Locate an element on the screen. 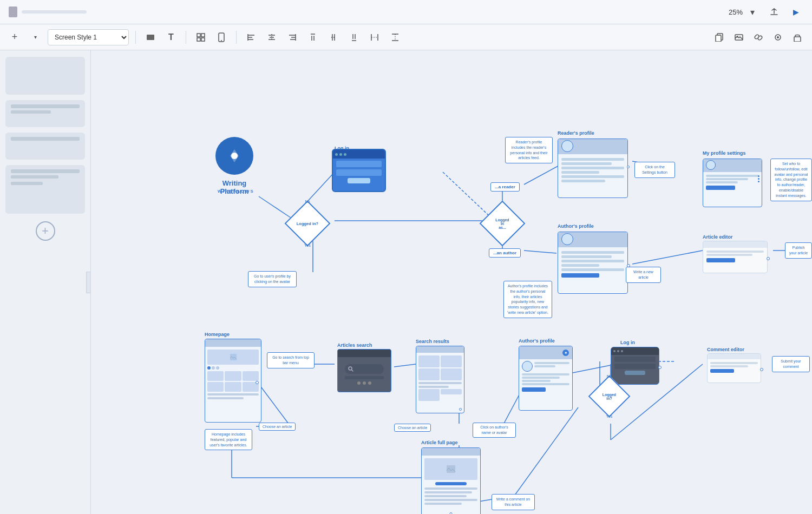 The width and height of the screenshot is (812, 514). homepage-title: Homepage is located at coordinates (217, 334).